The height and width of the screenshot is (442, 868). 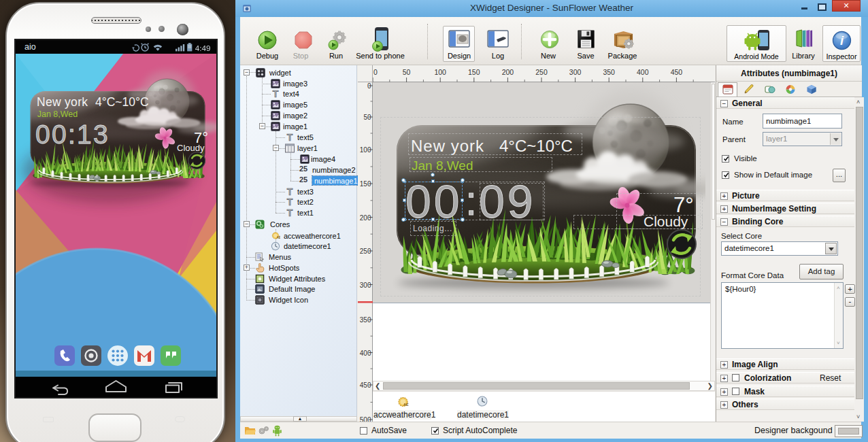 I want to click on svg-text: 4:49, so click(x=203, y=48).